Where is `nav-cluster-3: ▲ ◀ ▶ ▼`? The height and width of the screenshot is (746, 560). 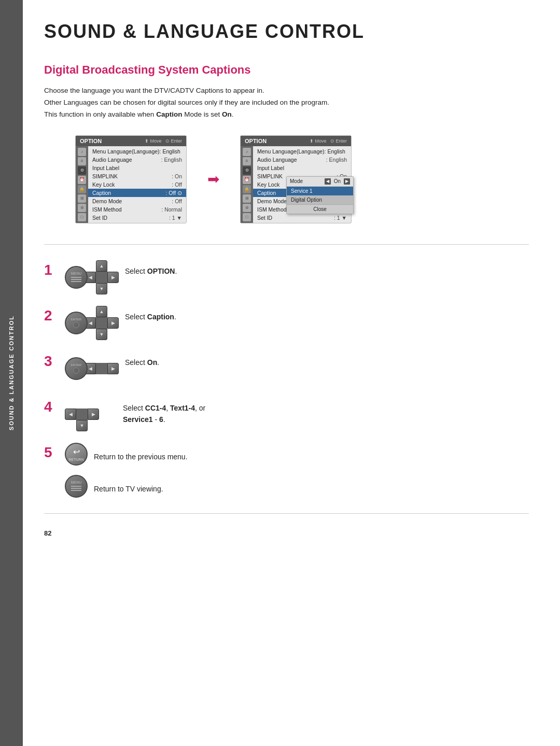
nav-cluster-3: ▲ ◀ ▶ ▼ is located at coordinates (102, 369).